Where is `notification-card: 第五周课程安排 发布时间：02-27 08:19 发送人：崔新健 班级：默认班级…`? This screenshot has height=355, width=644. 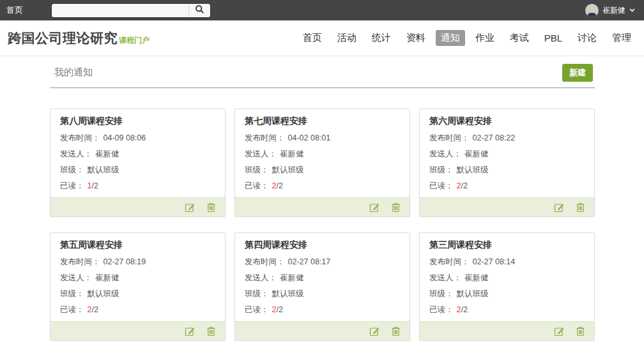 notification-card: 第五周课程安排 发布时间：02-27 08:19 发送人：崔新健 班级：默认班级… is located at coordinates (138, 287).